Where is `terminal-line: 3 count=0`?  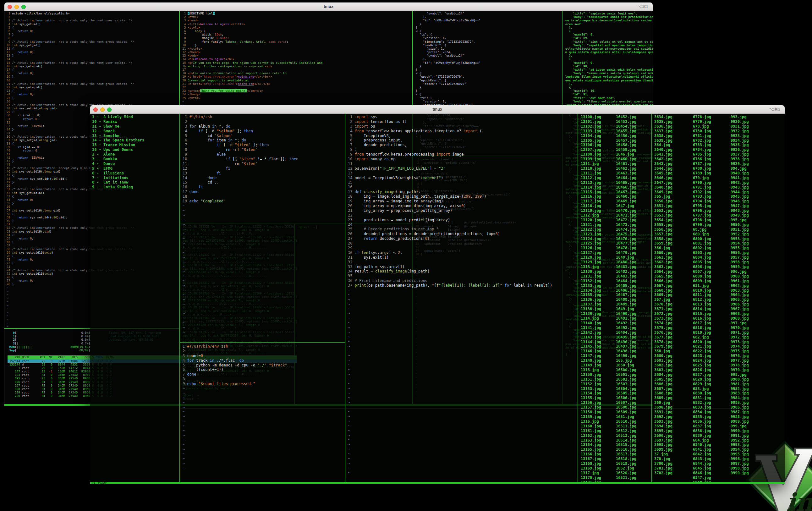
terminal-line: 3 count=0 is located at coordinates (265, 356).